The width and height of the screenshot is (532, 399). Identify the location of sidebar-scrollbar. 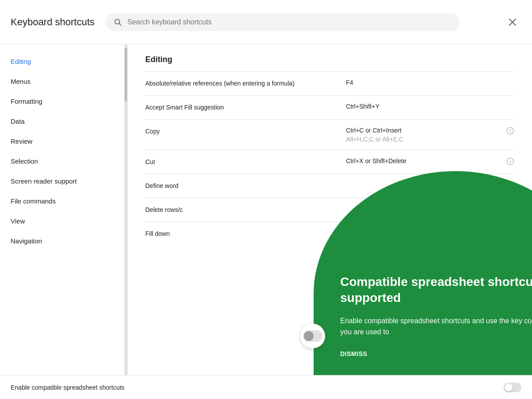
(126, 210).